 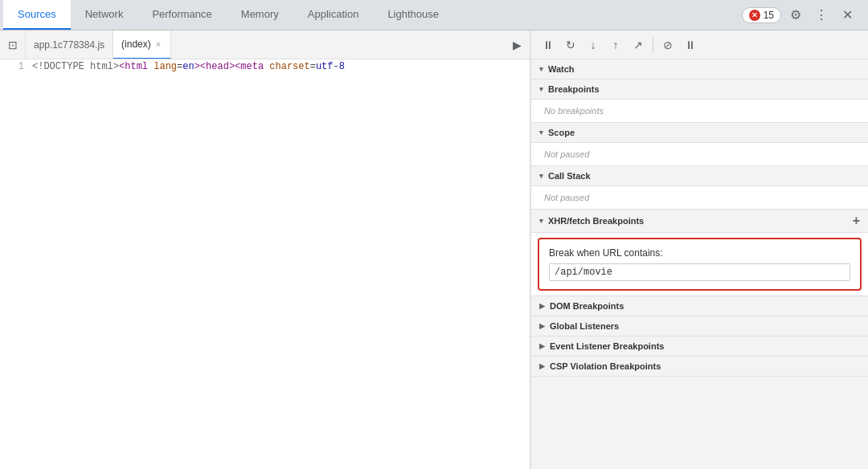 I want to click on run-icon: ▶, so click(x=518, y=45).